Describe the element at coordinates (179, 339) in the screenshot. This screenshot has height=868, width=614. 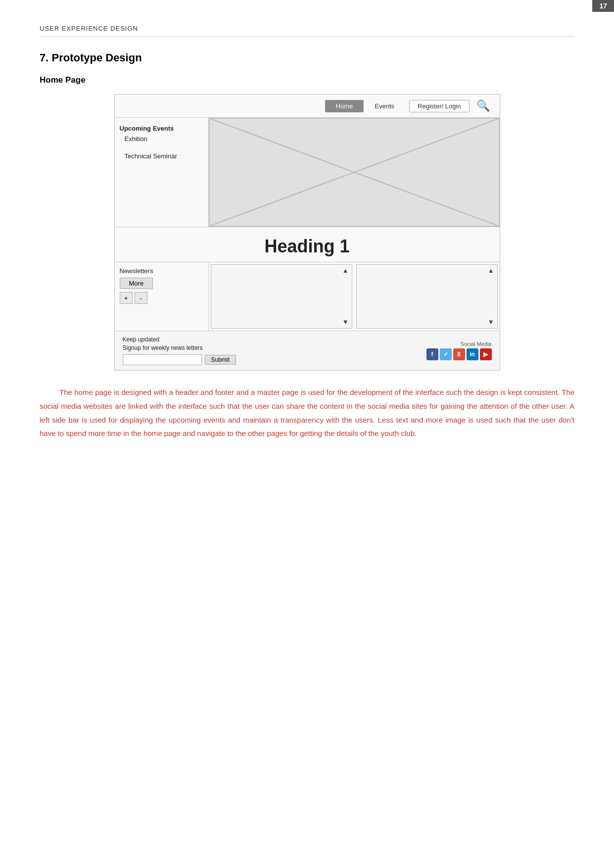
I see `keep-updated-label: Keep updated` at that location.